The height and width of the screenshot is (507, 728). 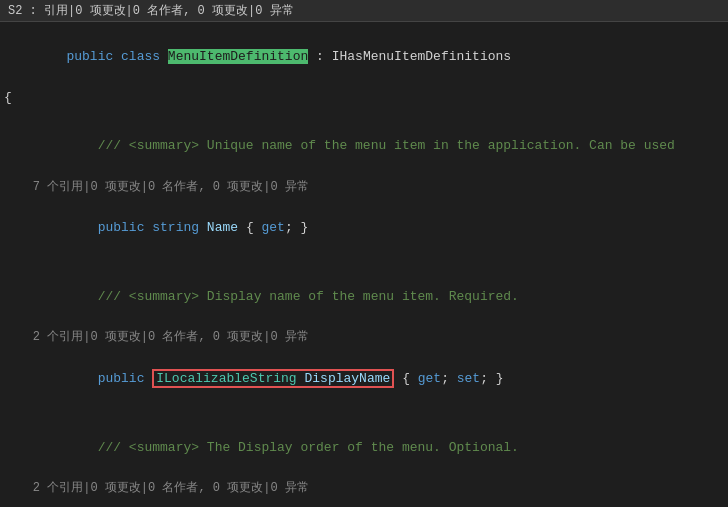 I want to click on top-bar: S2 : 引用|0 项更改|0 名作者, 0 项更改|0 异常, so click(x=364, y=11).